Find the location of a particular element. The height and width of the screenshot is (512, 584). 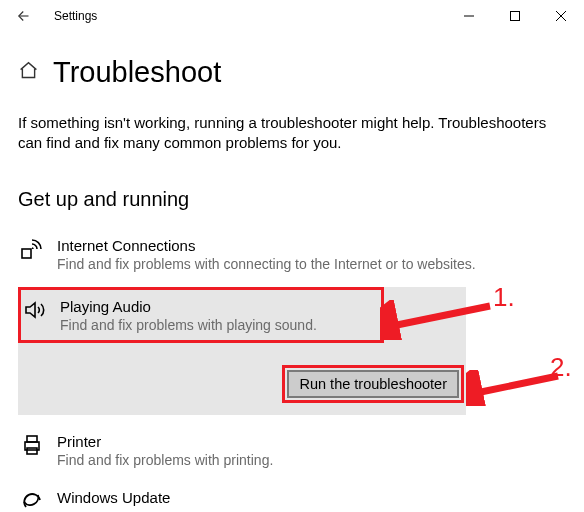

annotation-box-2: Run the troubleshooter is located at coordinates (373, 384).